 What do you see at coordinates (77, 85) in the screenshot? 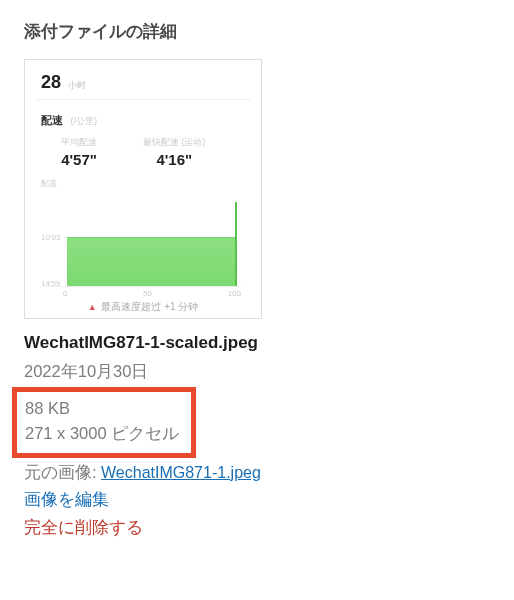
I see `thumb-top-unit: 小时` at bounding box center [77, 85].